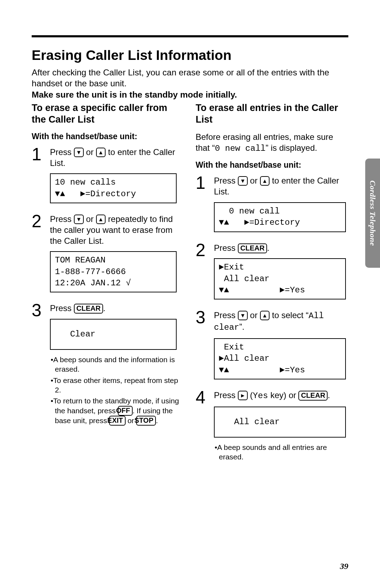 This screenshot has width=380, height=588. I want to click on step-body: Press CLEAR. ►Exit All clear ▼▲ ►=Yes, so click(281, 273).